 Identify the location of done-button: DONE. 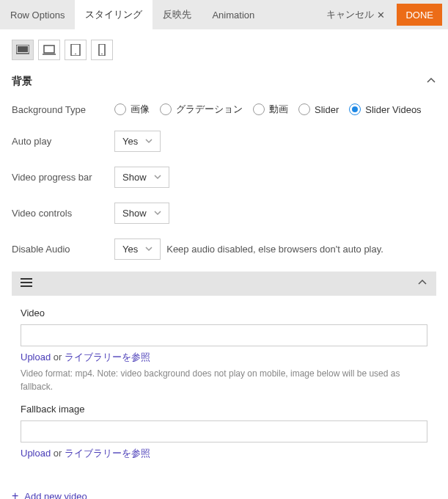
(419, 15).